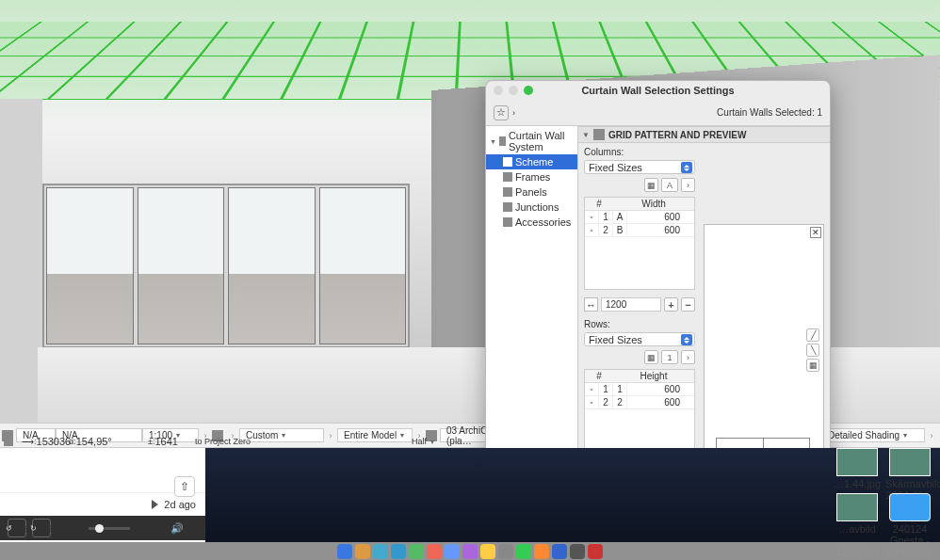  I want to click on accessories-icon, so click(508, 222).